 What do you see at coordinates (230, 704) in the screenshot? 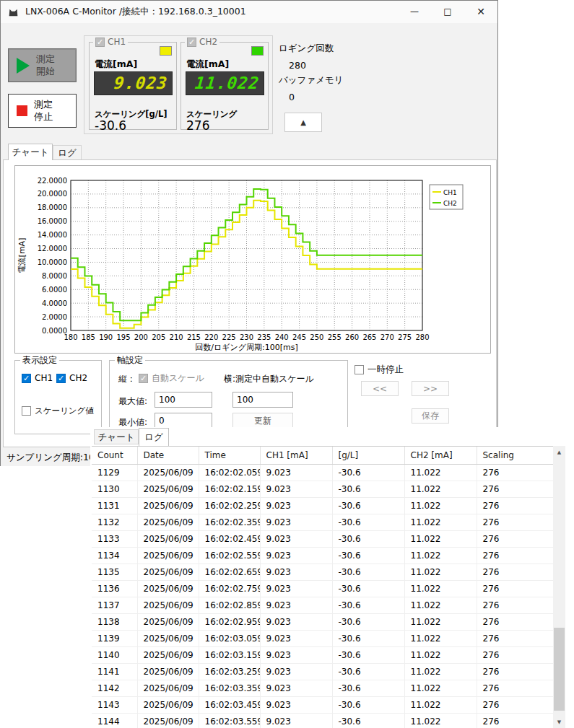
I see `table-cell: 16:02:03.459` at bounding box center [230, 704].